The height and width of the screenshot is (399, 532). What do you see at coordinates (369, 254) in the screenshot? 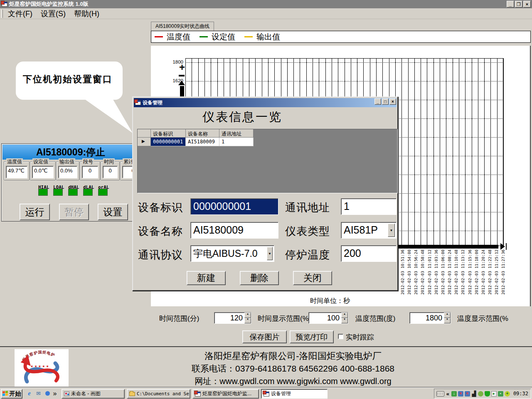
I see `stop-temp-input: 200` at bounding box center [369, 254].